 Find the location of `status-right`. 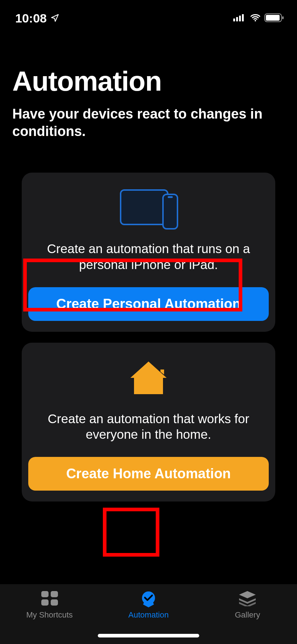

status-right is located at coordinates (259, 18).